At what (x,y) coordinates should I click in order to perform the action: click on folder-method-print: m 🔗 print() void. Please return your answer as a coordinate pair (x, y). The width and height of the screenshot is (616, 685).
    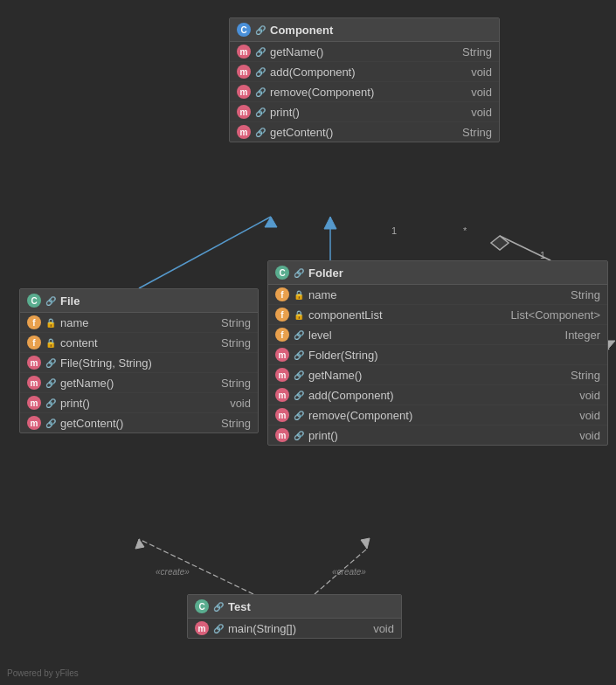
    Looking at the image, I should click on (438, 435).